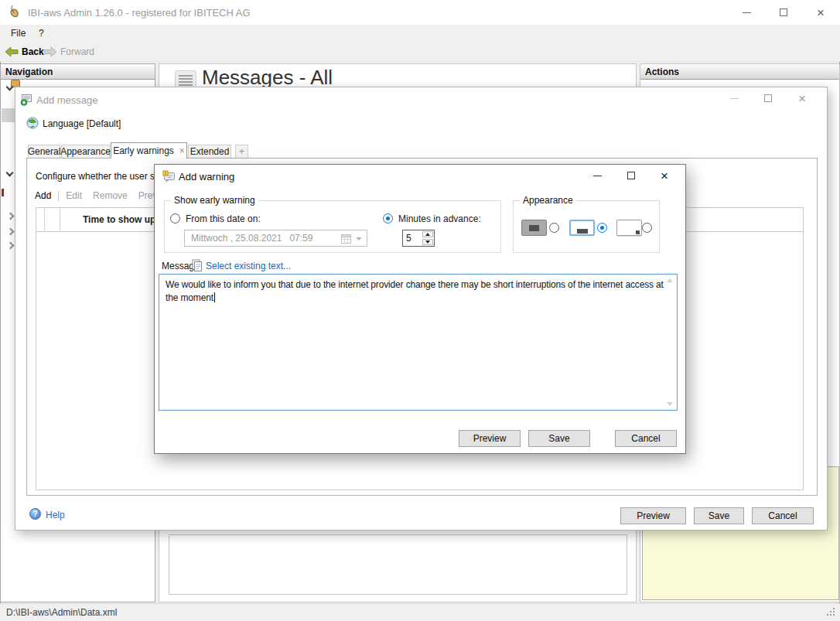 The height and width of the screenshot is (621, 840). I want to click on dropdown-arrow-icon, so click(359, 239).